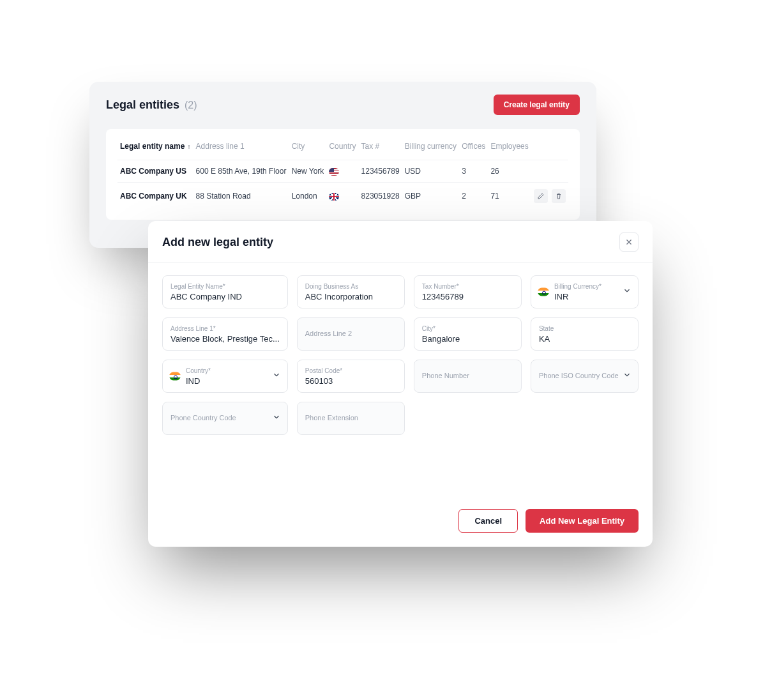  What do you see at coordinates (351, 418) in the screenshot?
I see `phone-extension-field: Phone Extension` at bounding box center [351, 418].